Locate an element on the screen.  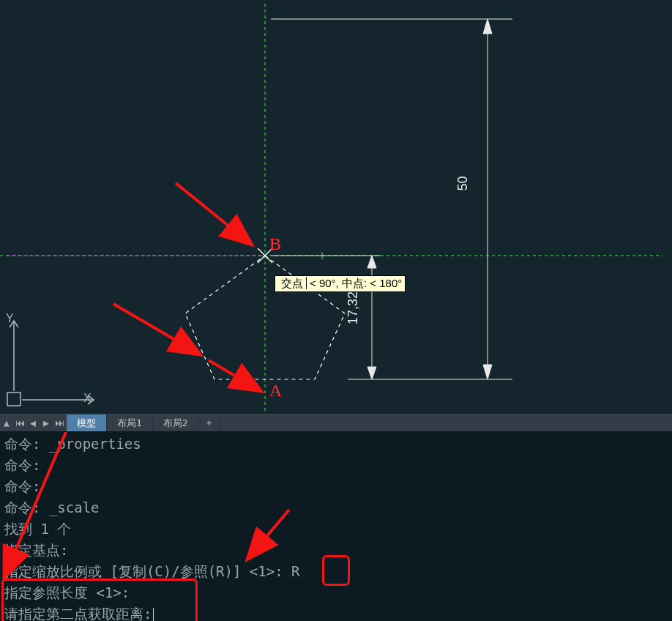
cmd-line: 命令: _properties is located at coordinates (336, 444).